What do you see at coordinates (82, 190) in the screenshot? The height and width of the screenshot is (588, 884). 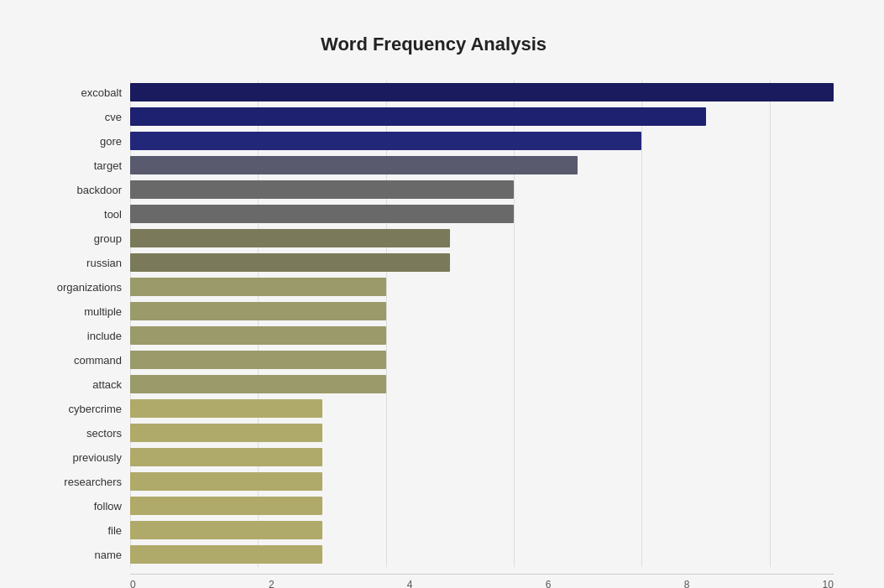 I see `bar-label: backdoor` at bounding box center [82, 190].